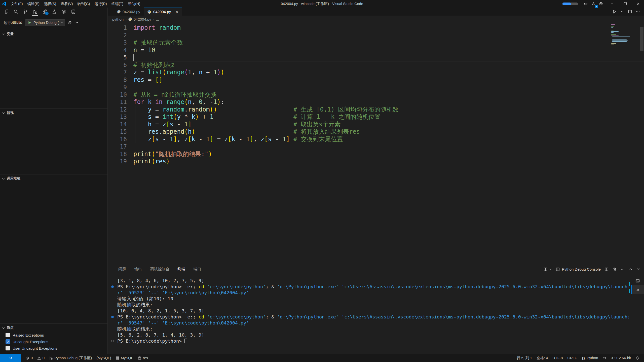 The width and height of the screenshot is (644, 362). What do you see at coordinates (376, 19) in the screenshot?
I see `breadcrumb: python›042004.py›...` at bounding box center [376, 19].